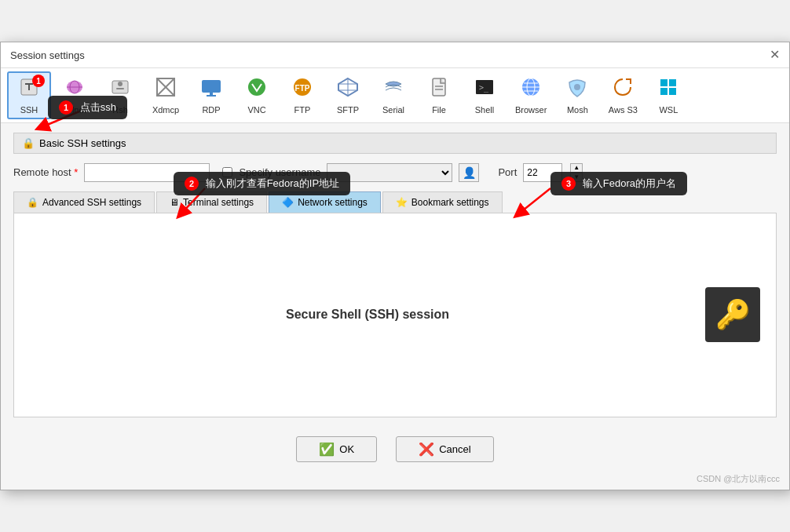 The height and width of the screenshot is (532, 790). What do you see at coordinates (348, 89) in the screenshot?
I see `sftp-icon` at bounding box center [348, 89].